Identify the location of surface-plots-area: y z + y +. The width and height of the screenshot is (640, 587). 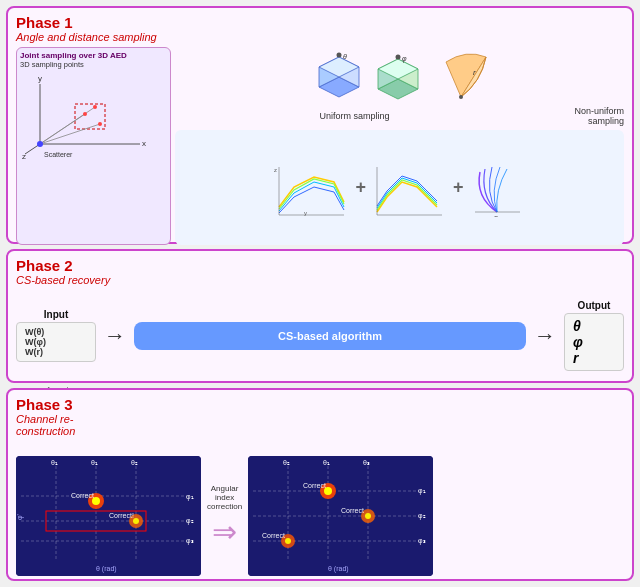
(400, 188).